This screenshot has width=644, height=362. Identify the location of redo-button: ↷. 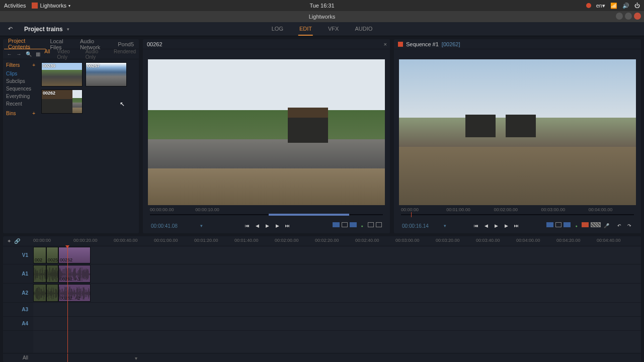
(629, 226).